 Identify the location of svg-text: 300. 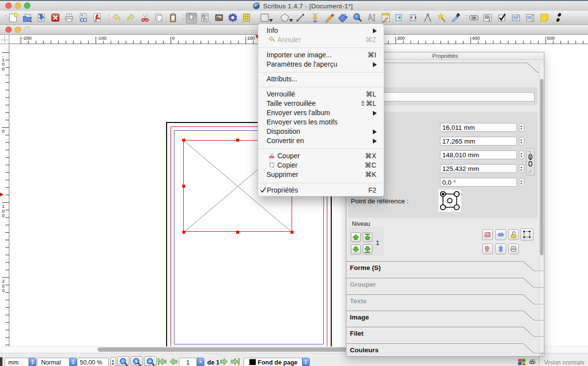
(401, 38).